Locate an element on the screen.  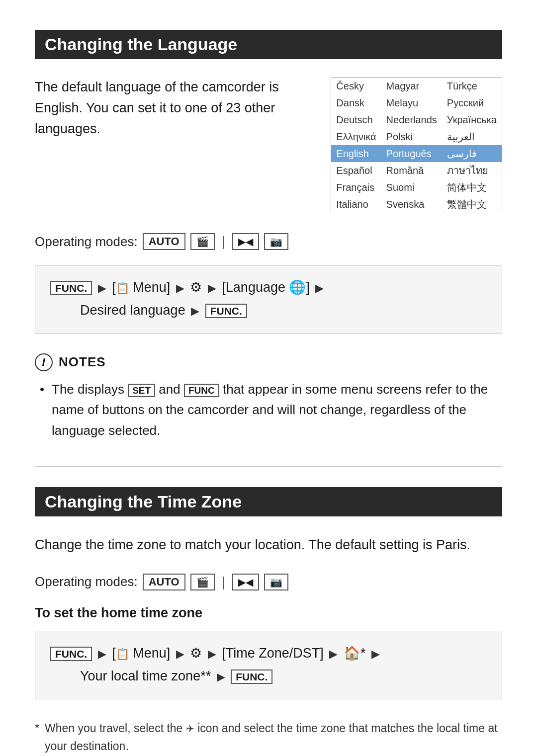
operating-modes-1: Operating modes: AUTO 🎬 | ▶◀ 📷 is located at coordinates (268, 242).